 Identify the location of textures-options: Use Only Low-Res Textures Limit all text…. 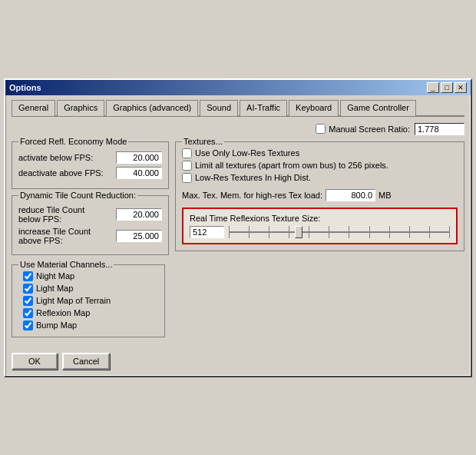
(319, 166).